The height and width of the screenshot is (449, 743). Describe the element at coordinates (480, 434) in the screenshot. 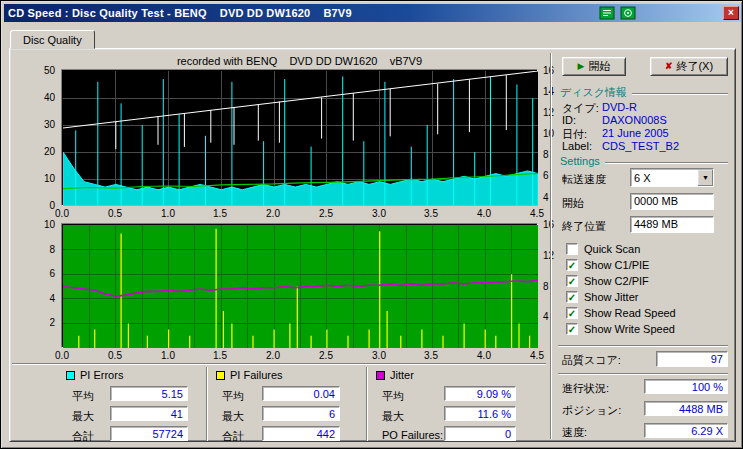

I see `po-failures-value: 0` at that location.